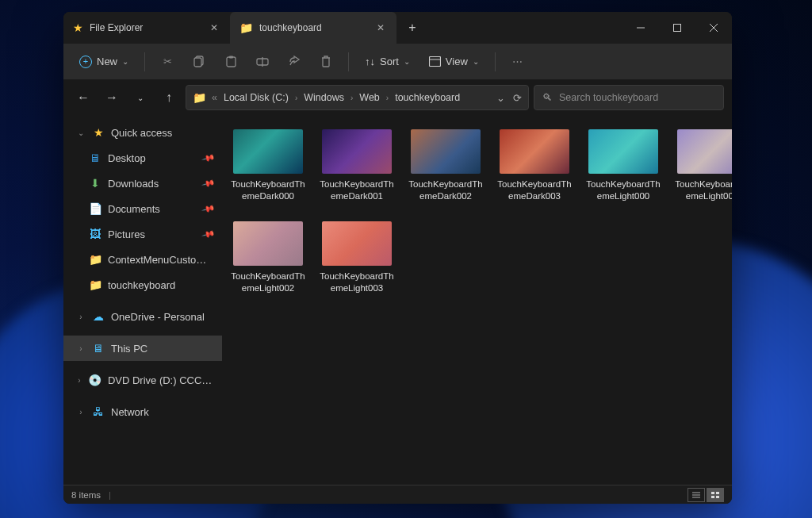  I want to click on disc-icon: 💿, so click(95, 380).